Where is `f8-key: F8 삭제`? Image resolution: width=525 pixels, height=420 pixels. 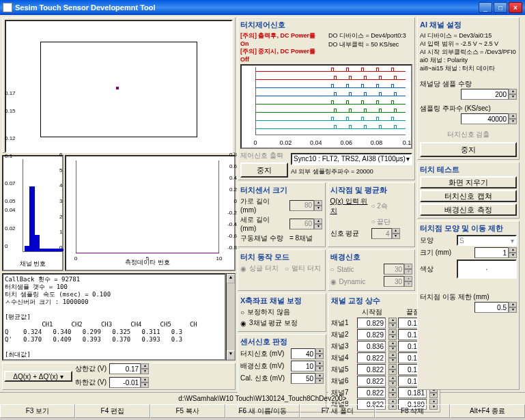 f8-key: F8 삭제 is located at coordinates (412, 411).